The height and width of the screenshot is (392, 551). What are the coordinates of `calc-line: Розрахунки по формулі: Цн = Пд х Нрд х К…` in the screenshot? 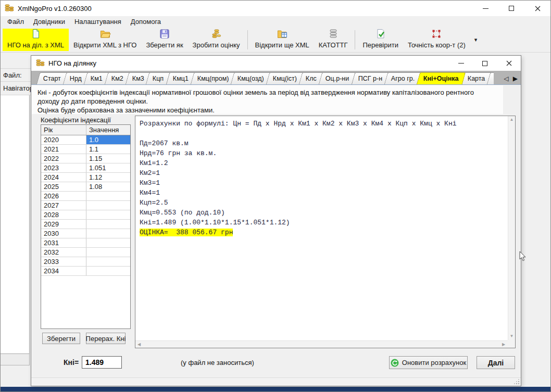 It's located at (323, 124).